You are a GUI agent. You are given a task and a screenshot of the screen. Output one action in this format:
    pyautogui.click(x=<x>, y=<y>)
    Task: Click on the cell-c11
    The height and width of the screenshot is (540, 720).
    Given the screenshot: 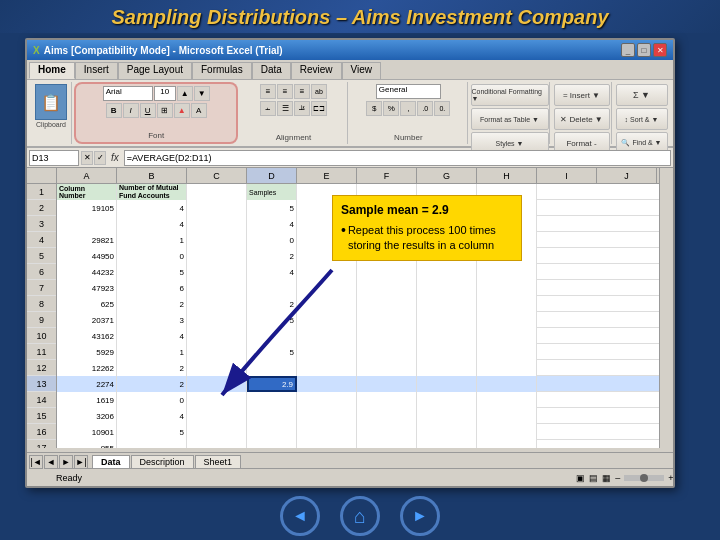 What is the action you would take?
    pyautogui.click(x=217, y=352)
    